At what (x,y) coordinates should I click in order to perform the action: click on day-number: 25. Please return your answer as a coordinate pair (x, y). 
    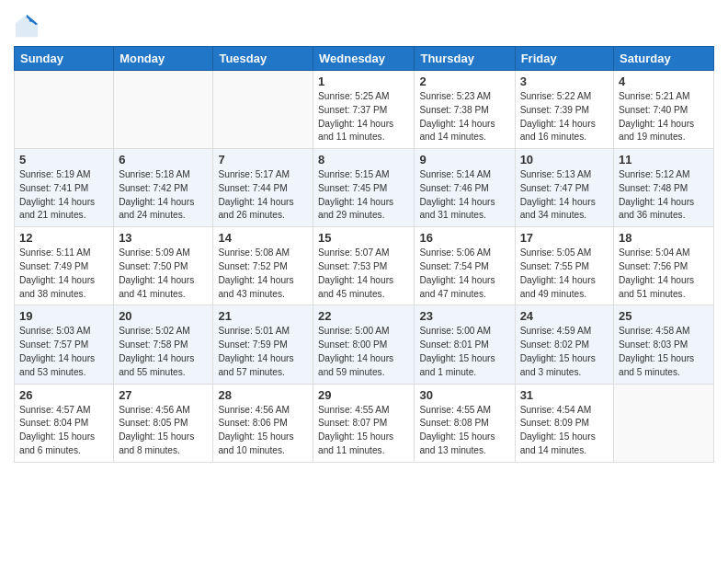
    Looking at the image, I should click on (664, 316).